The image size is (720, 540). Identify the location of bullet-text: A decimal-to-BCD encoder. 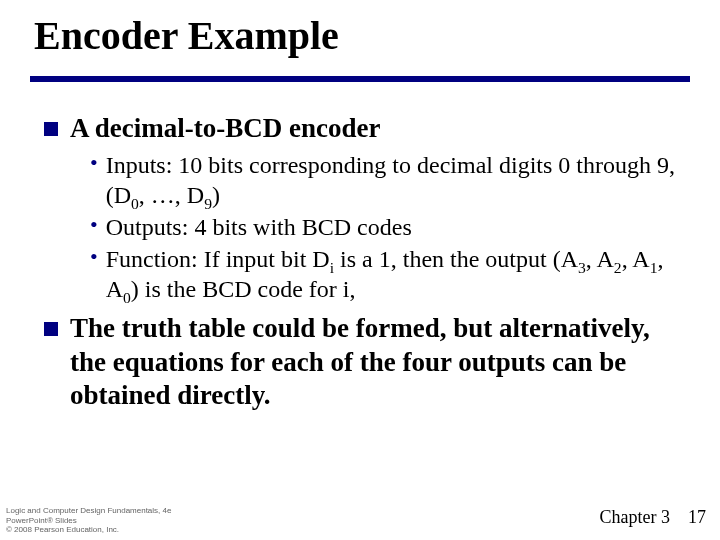
(377, 129).